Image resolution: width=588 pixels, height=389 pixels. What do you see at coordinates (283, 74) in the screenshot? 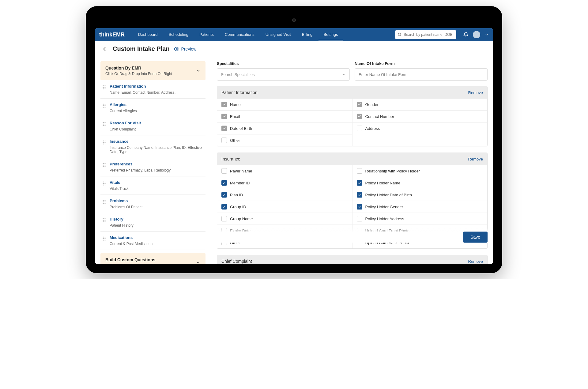
I see `specialities-select: Search Specialities` at bounding box center [283, 74].